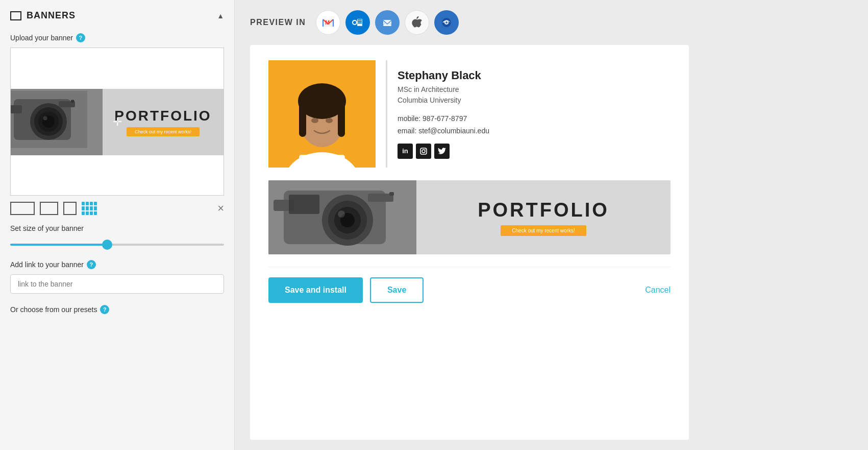 Image resolution: width=868 pixels, height=450 pixels. Describe the element at coordinates (163, 122) in the screenshot. I see `banner-text-area: PORTFOLIO Check out my recent works!` at that location.